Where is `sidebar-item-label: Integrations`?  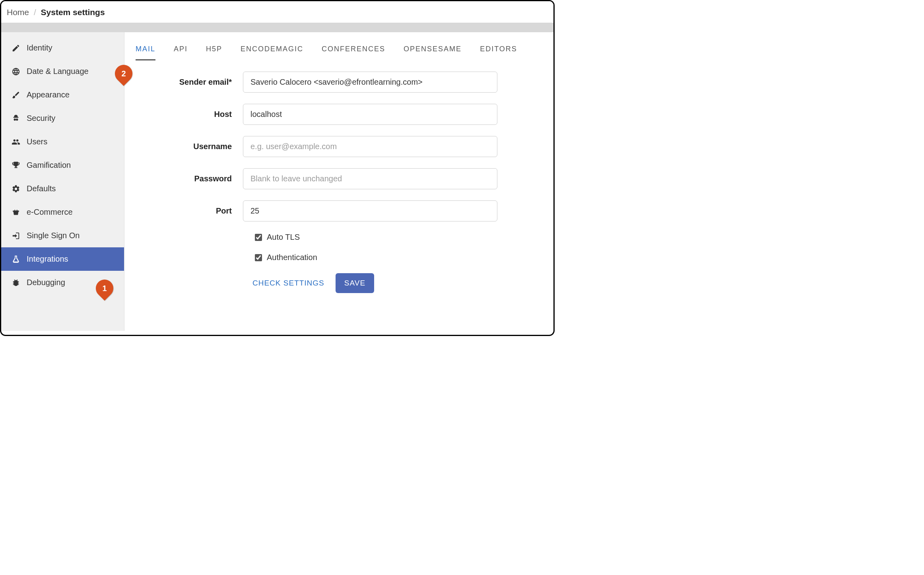 sidebar-item-label: Integrations is located at coordinates (48, 259).